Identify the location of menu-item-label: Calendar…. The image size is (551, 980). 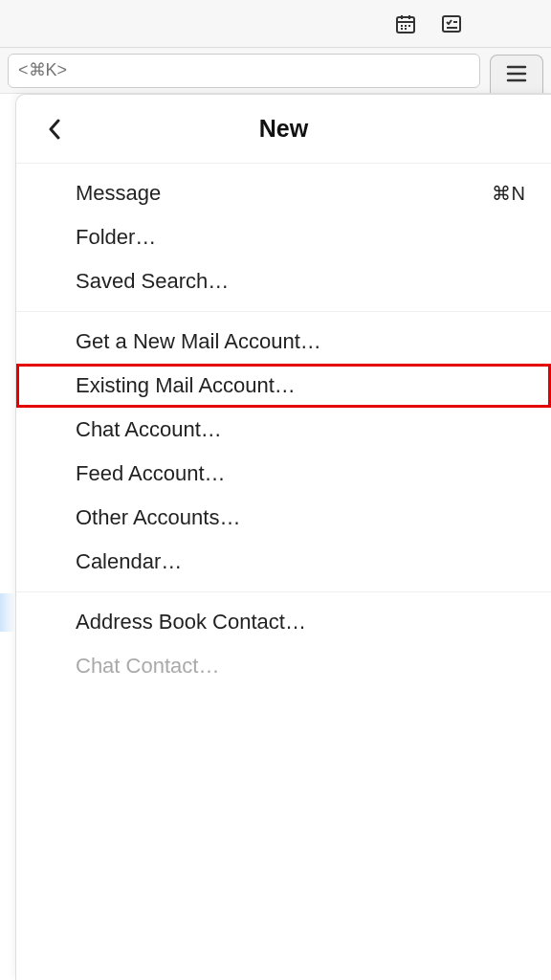
(128, 562).